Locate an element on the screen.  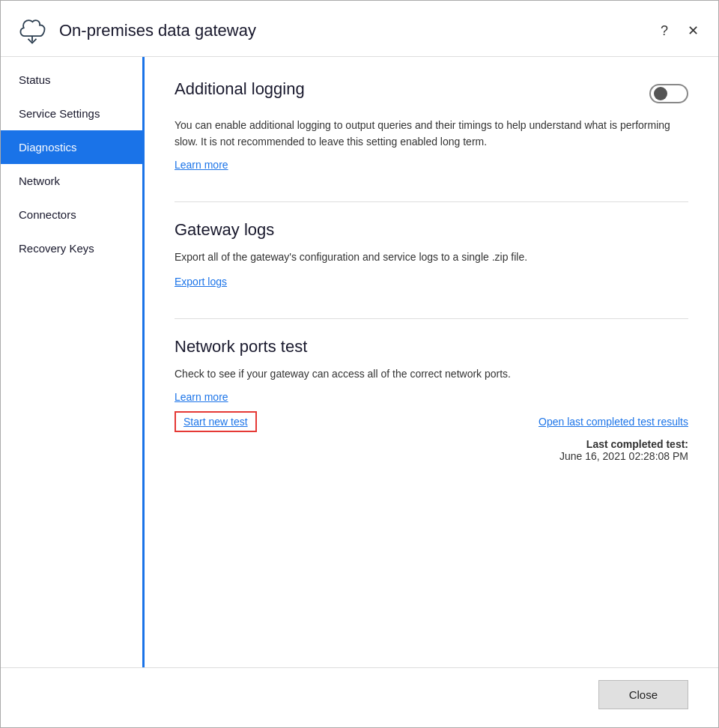
gateway-logs-section: Gateway logs Export all of the gateway's… is located at coordinates (431, 255).